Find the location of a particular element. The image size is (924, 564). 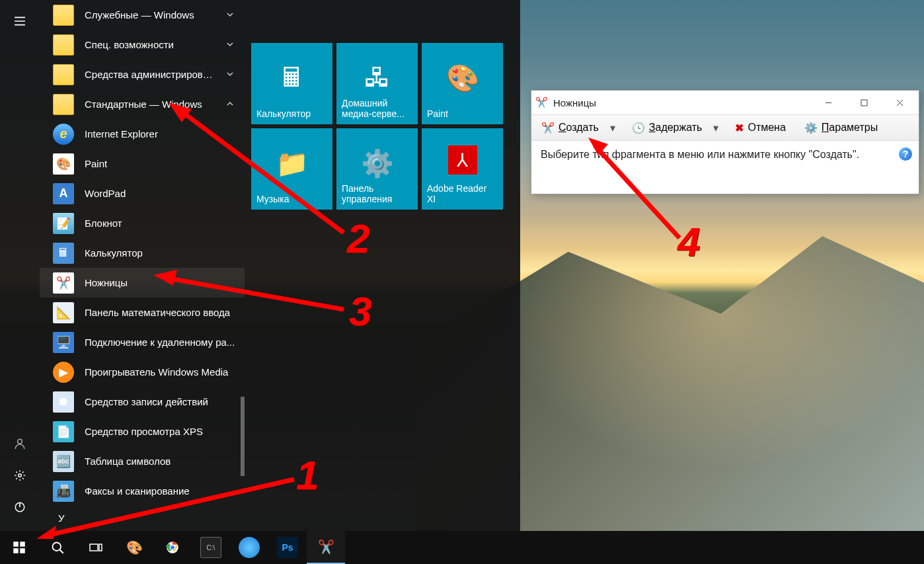

tile-label: Paint is located at coordinates (463, 114).